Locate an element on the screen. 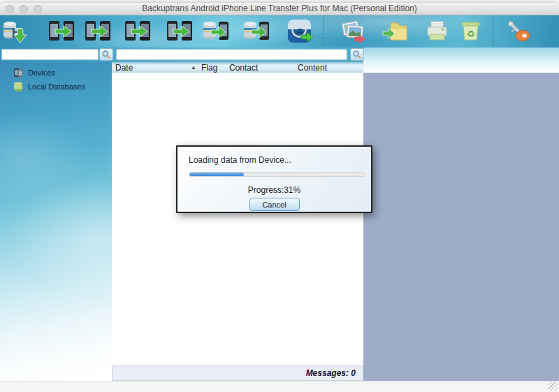 The height and width of the screenshot is (392, 559). toolbar: ♫ is located at coordinates (280, 31).